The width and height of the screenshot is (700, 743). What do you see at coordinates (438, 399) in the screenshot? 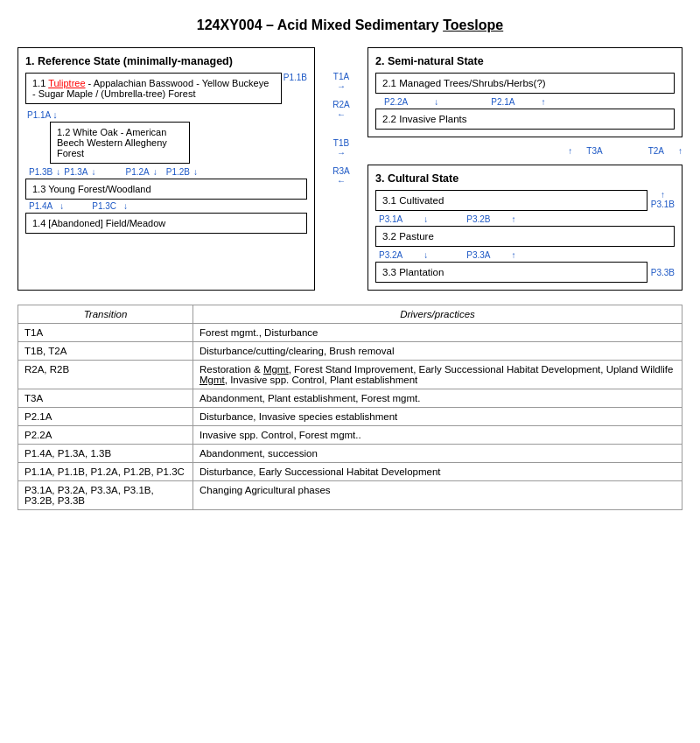
I see `table-row-drivers: Abandonment, Plant establishment, Forest…` at bounding box center [438, 399].